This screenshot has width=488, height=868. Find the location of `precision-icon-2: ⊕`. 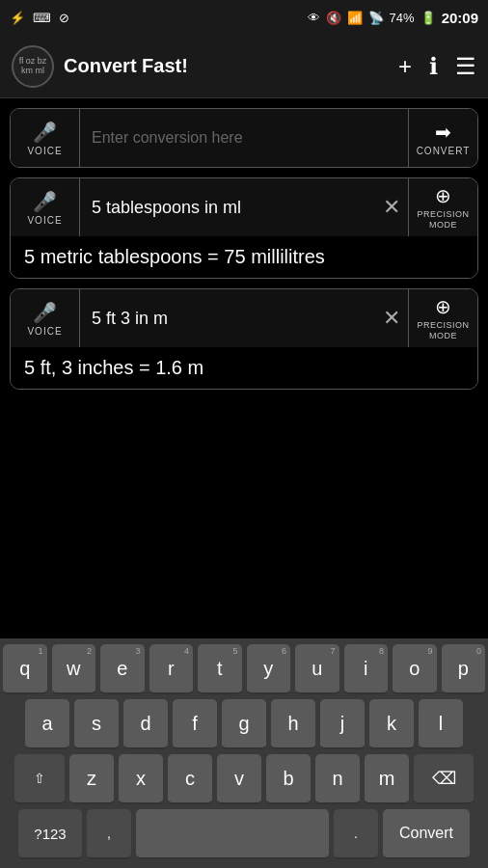

precision-icon-2: ⊕ is located at coordinates (444, 307).